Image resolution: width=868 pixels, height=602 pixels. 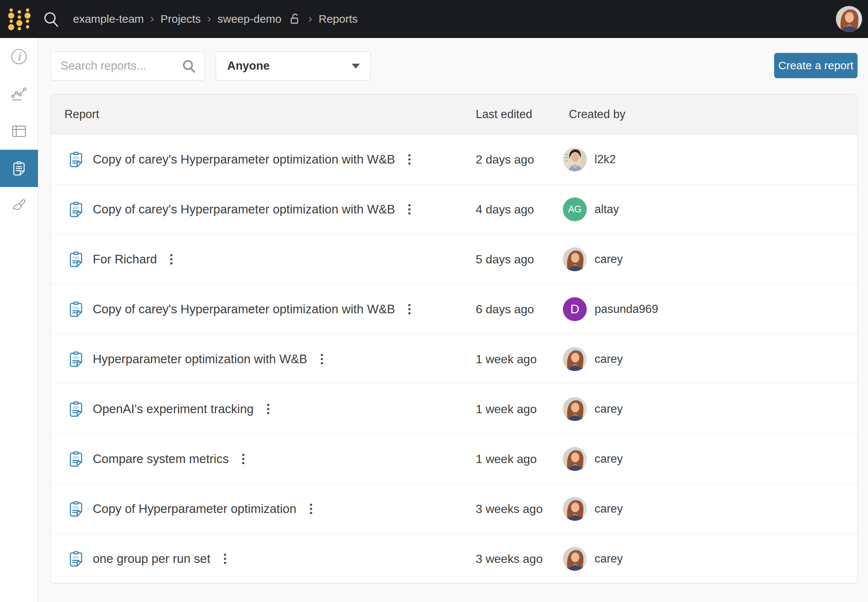 I want to click on sidebar-item-charts, so click(x=19, y=94).